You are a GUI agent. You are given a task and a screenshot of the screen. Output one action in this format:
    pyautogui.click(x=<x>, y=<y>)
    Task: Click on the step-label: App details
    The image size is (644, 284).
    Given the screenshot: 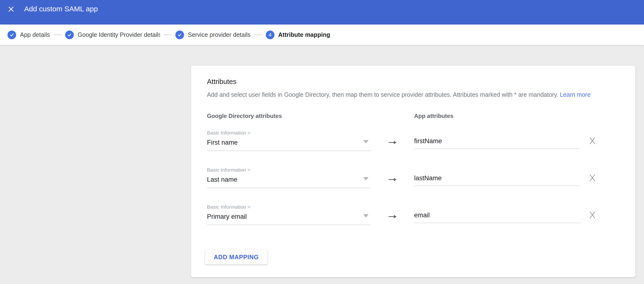 What is the action you would take?
    pyautogui.click(x=35, y=35)
    